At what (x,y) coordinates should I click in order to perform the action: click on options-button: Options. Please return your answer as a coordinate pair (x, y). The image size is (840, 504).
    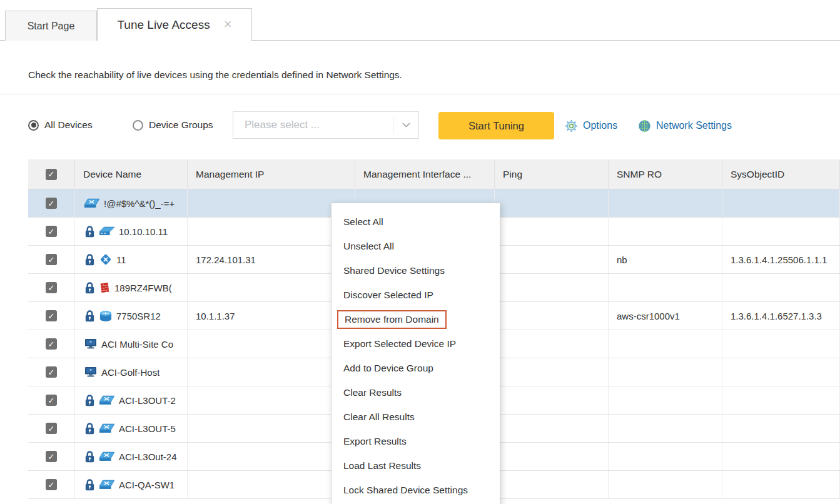
    Looking at the image, I should click on (591, 126).